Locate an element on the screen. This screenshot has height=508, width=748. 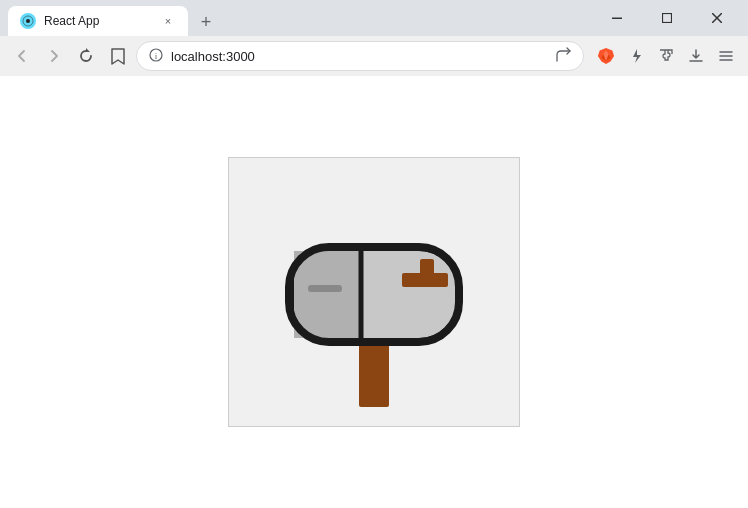
bookmark-button is located at coordinates (118, 56).